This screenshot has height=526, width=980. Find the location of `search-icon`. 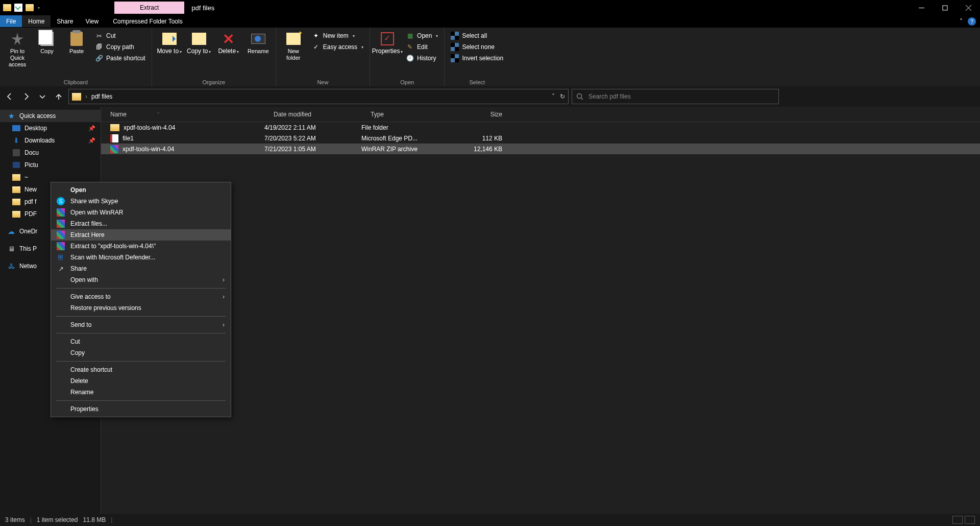

search-icon is located at coordinates (580, 97).